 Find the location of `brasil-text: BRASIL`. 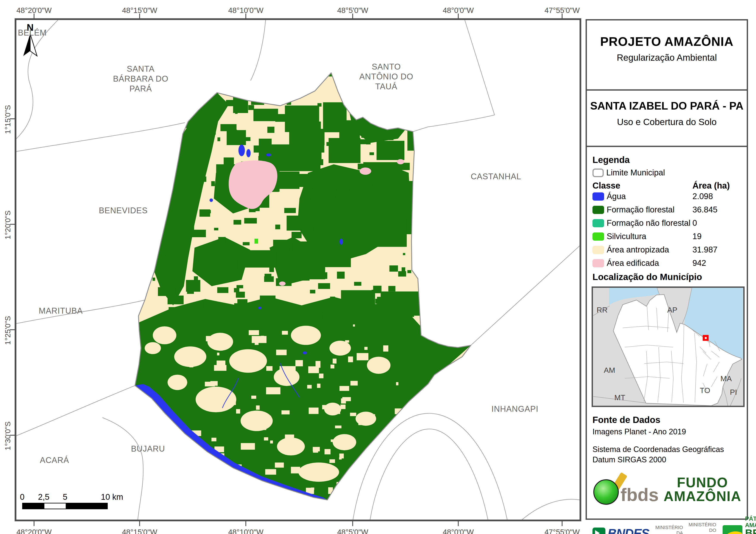

brasil-text: BRASIL is located at coordinates (751, 531).